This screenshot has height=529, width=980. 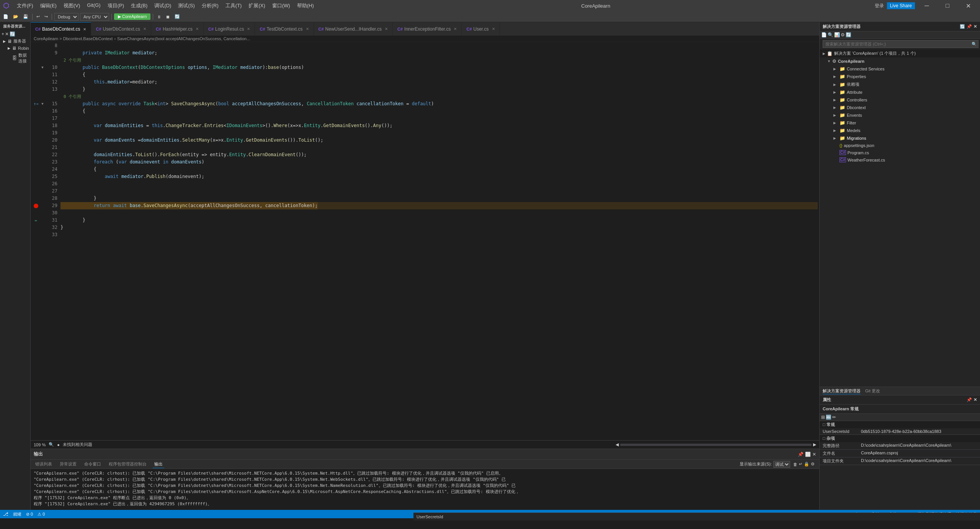 What do you see at coordinates (900, 138) in the screenshot?
I see `tree-item-migrations: ▶📁Migrations` at bounding box center [900, 138].